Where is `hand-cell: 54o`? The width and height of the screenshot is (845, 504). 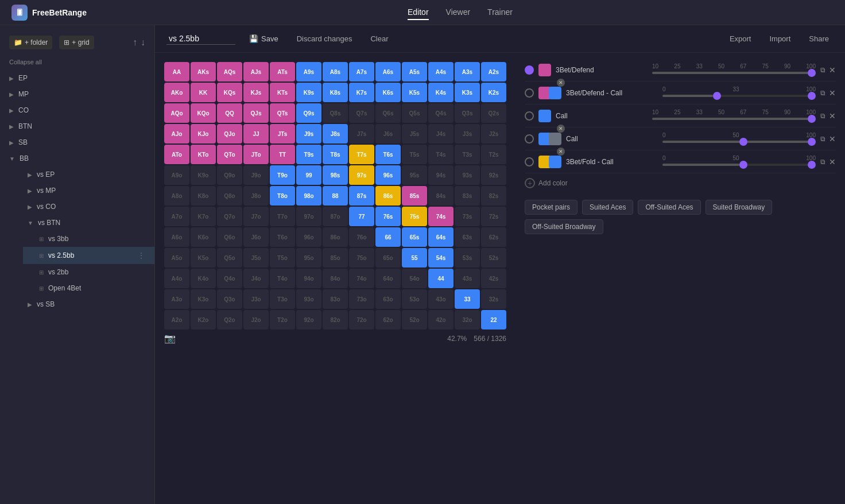
hand-cell: 54o is located at coordinates (414, 278).